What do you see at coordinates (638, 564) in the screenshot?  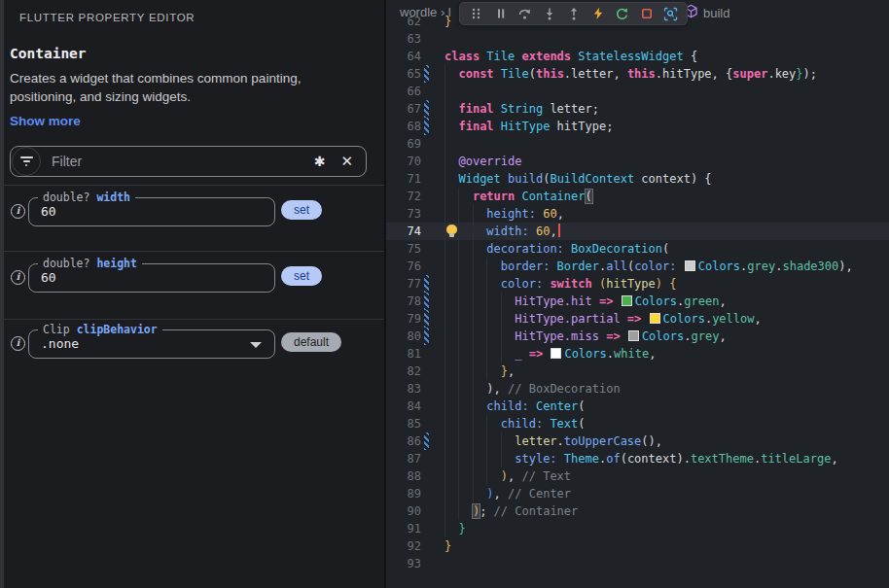 I see `code-line: 93` at bounding box center [638, 564].